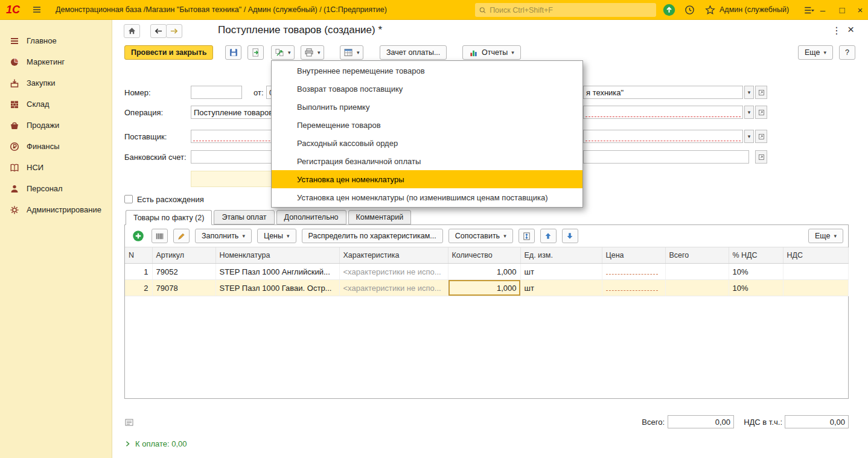 This screenshot has width=868, height=458. Describe the element at coordinates (56, 188) in the screenshot. I see `sidebar-item-personnel: Персонал` at that location.